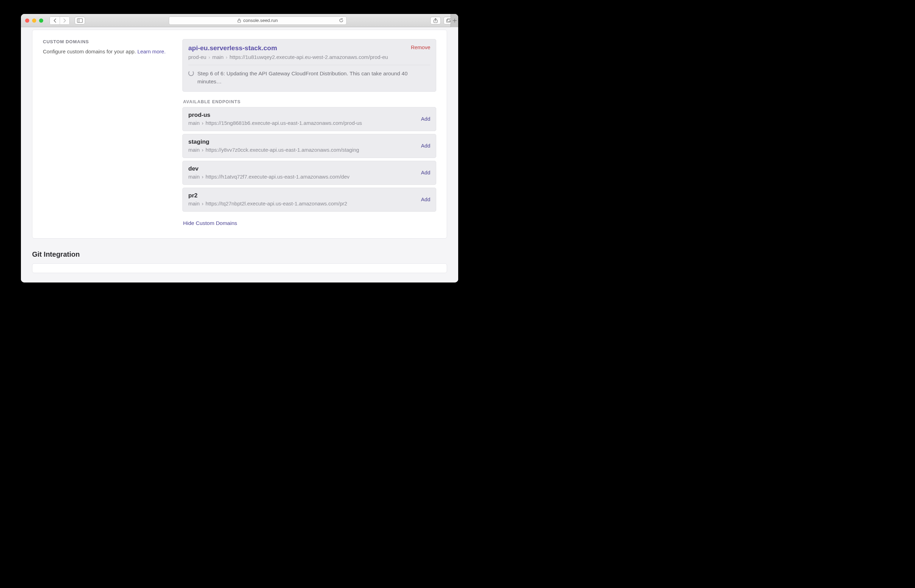  I want to click on lock-icon, so click(239, 21).